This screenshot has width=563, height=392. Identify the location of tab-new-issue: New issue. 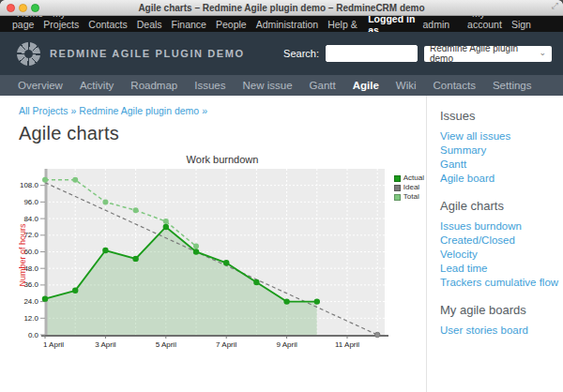
(266, 85).